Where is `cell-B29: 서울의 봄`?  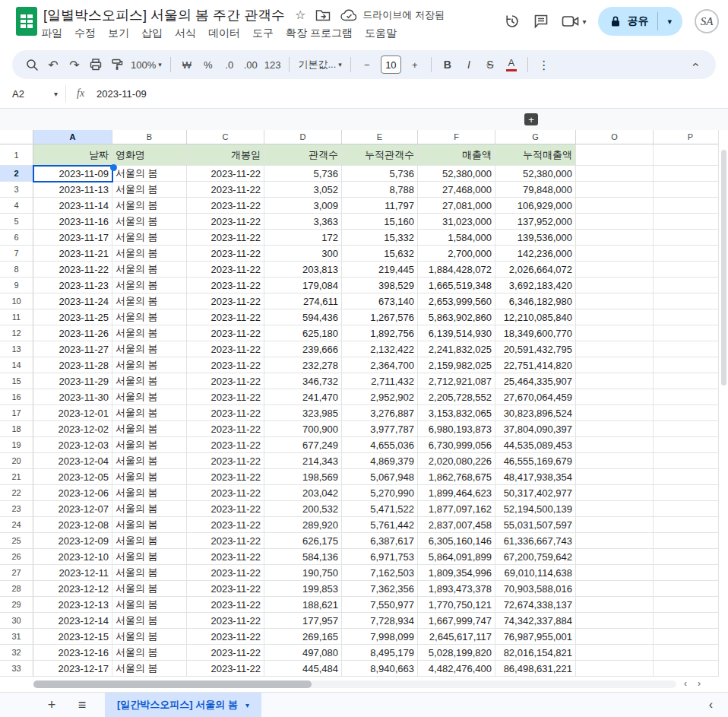 cell-B29: 서울의 봄 is located at coordinates (150, 605).